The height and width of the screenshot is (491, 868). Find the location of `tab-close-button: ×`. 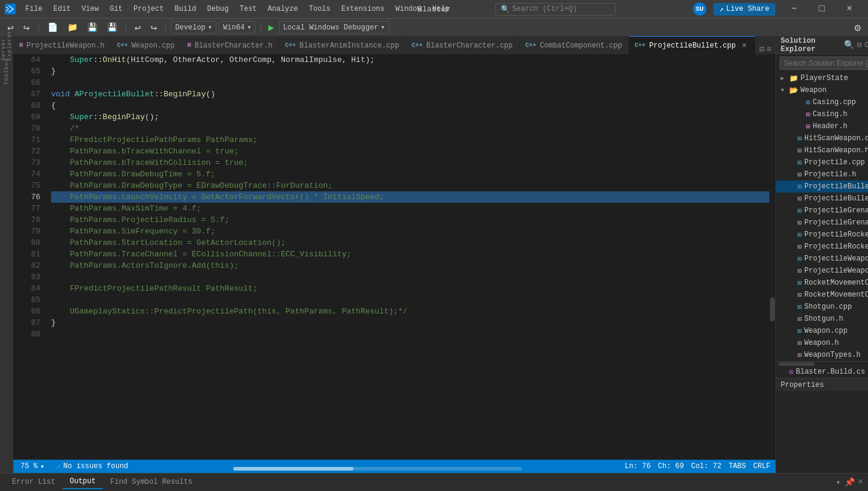

tab-close-button: × is located at coordinates (744, 46).